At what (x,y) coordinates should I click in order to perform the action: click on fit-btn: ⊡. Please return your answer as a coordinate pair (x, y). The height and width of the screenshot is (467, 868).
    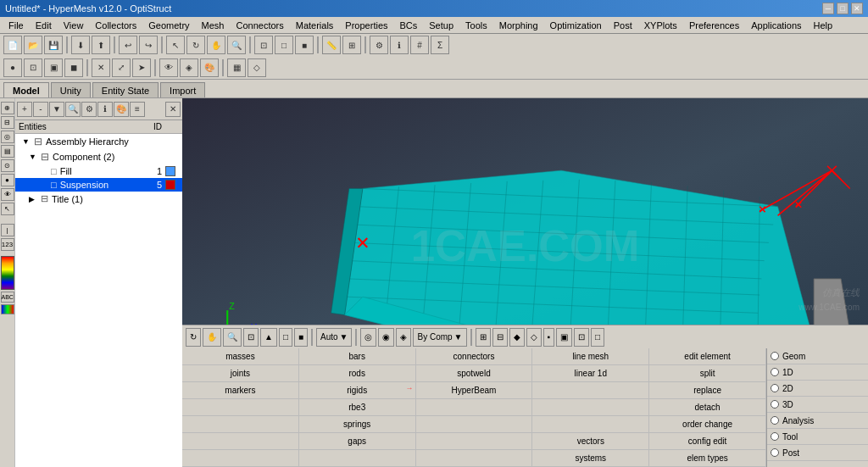
    Looking at the image, I should click on (264, 45).